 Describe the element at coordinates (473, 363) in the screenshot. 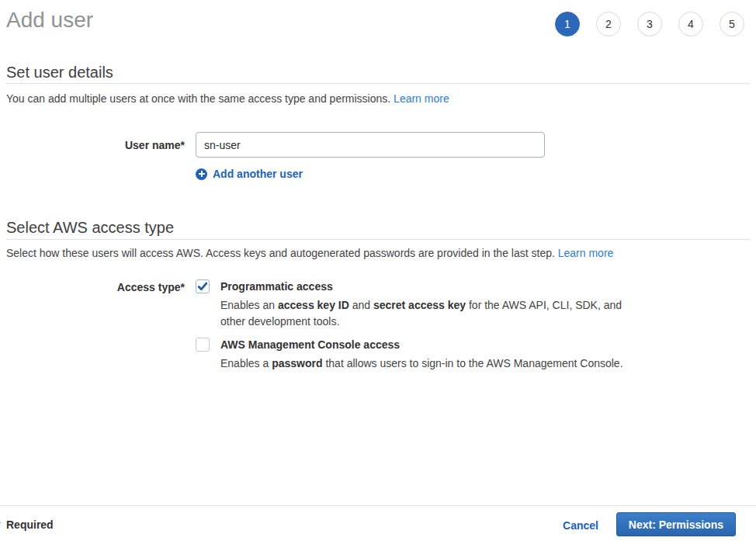

I see `desc-text: that allows users to sign-in to the AWS …` at that location.